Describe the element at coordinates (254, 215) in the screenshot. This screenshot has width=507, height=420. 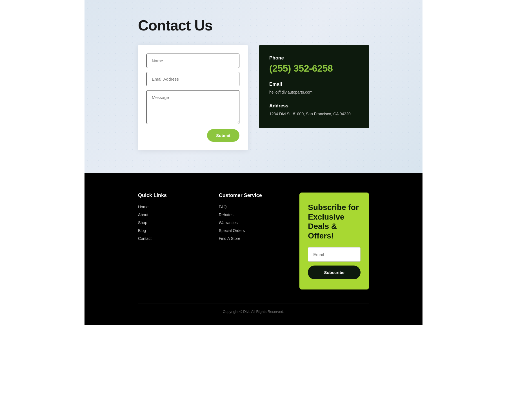
I see `footer-link-rebates: Rebates` at that location.